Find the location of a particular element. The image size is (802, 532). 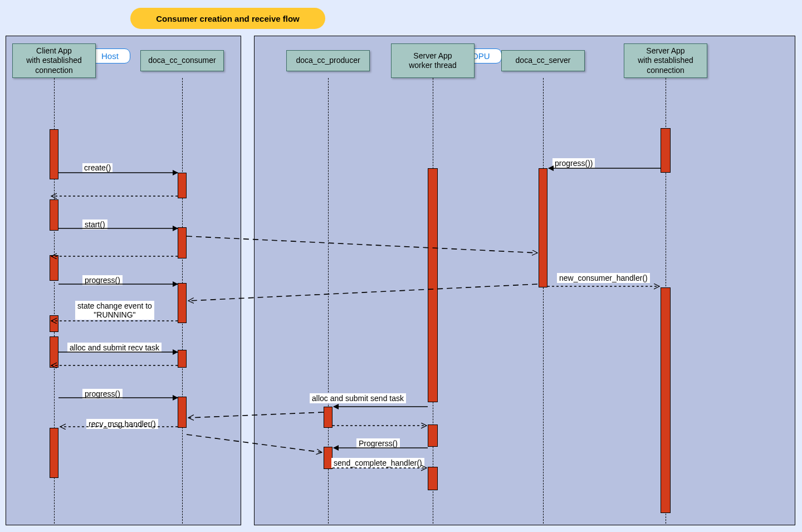

participant-serverapp: Server Appwith establishedconnection is located at coordinates (666, 61).